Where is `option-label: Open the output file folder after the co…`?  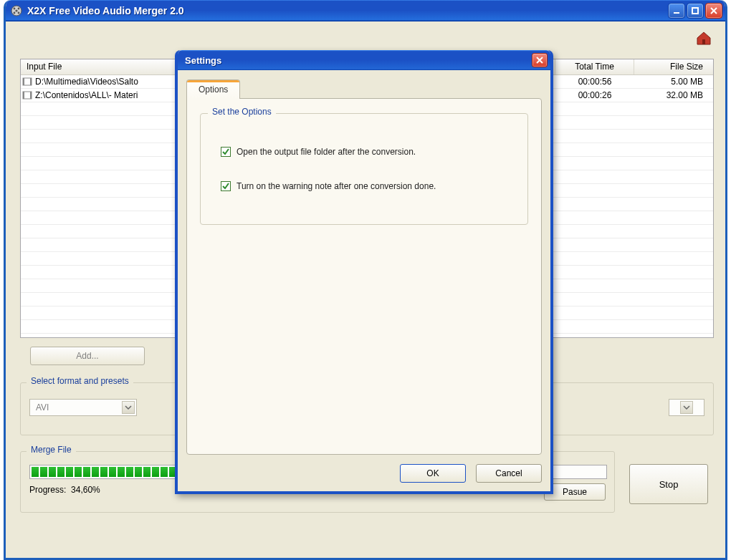
option-label: Open the output file folder after the co… is located at coordinates (326, 152).